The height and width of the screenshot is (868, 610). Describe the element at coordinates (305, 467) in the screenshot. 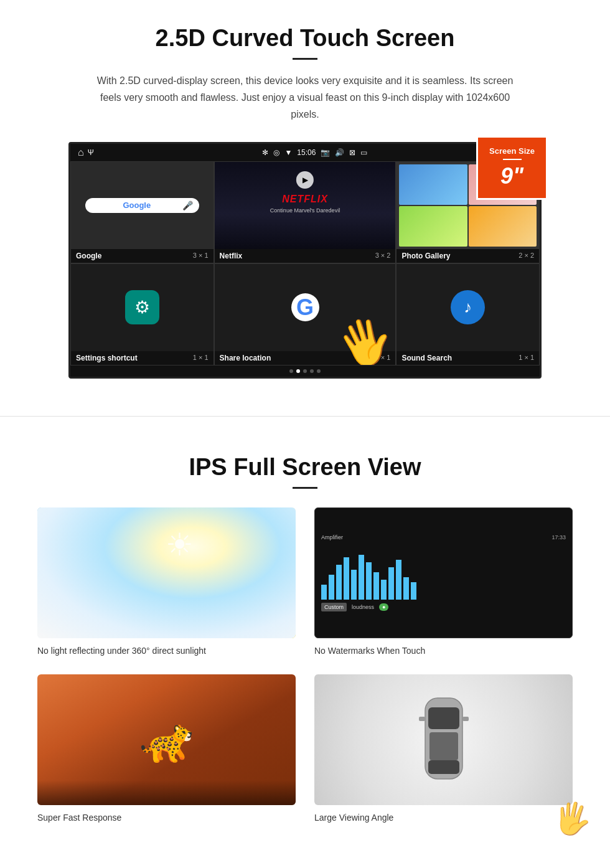

I see `ips-title: IPS Full Screen View` at that location.